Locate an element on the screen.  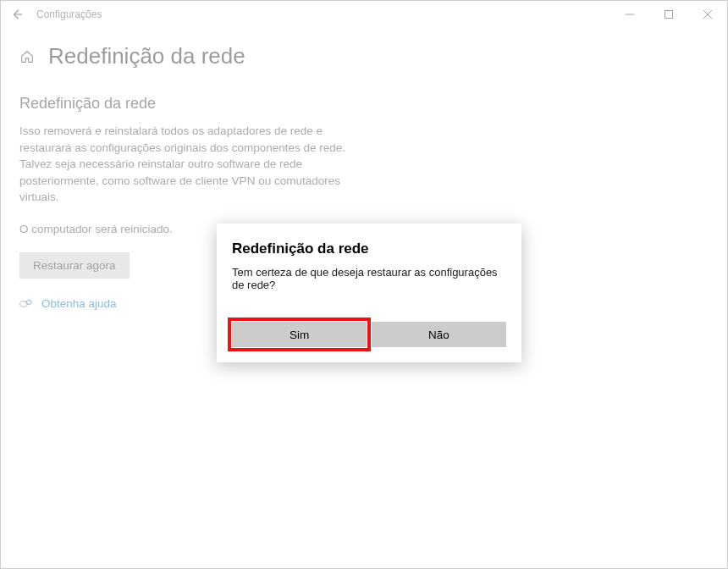
no-button: Não is located at coordinates (438, 334).